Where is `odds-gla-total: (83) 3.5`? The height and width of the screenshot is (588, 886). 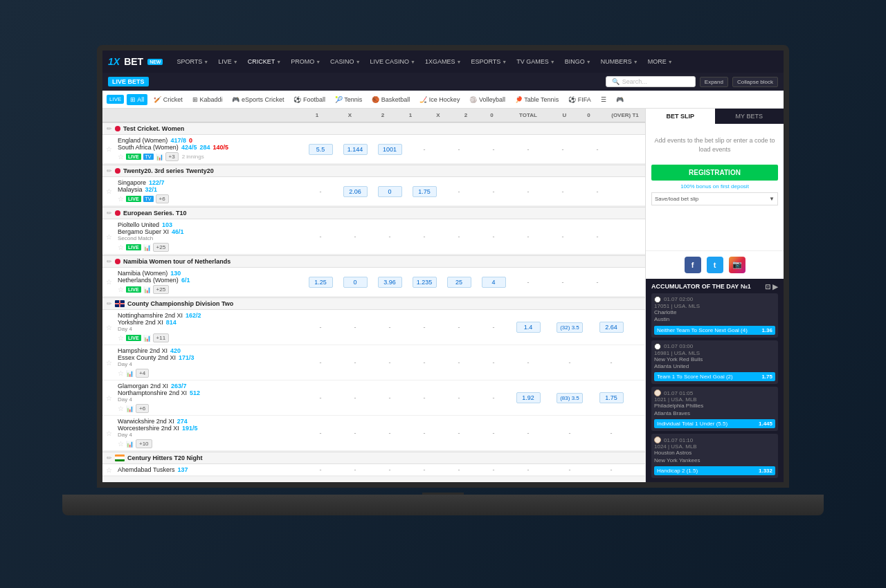 odds-gla-total: (83) 3.5 is located at coordinates (570, 398).